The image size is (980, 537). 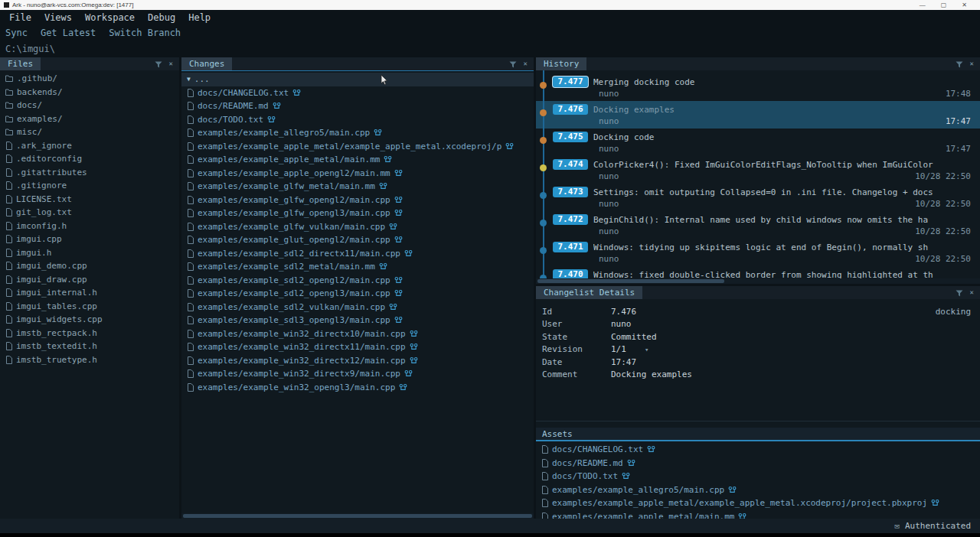 What do you see at coordinates (590, 292) in the screenshot?
I see `tab-changelist-details: Changelist Details` at bounding box center [590, 292].